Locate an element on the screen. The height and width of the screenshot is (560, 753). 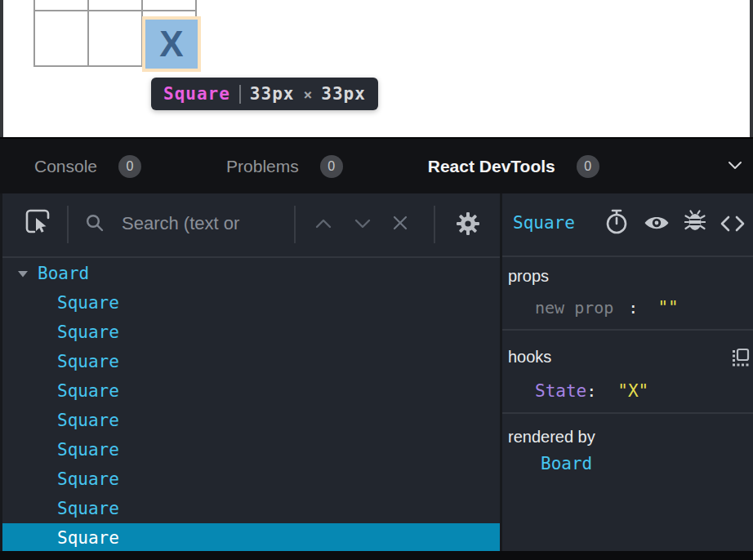
hook-name: State is located at coordinates (560, 391).